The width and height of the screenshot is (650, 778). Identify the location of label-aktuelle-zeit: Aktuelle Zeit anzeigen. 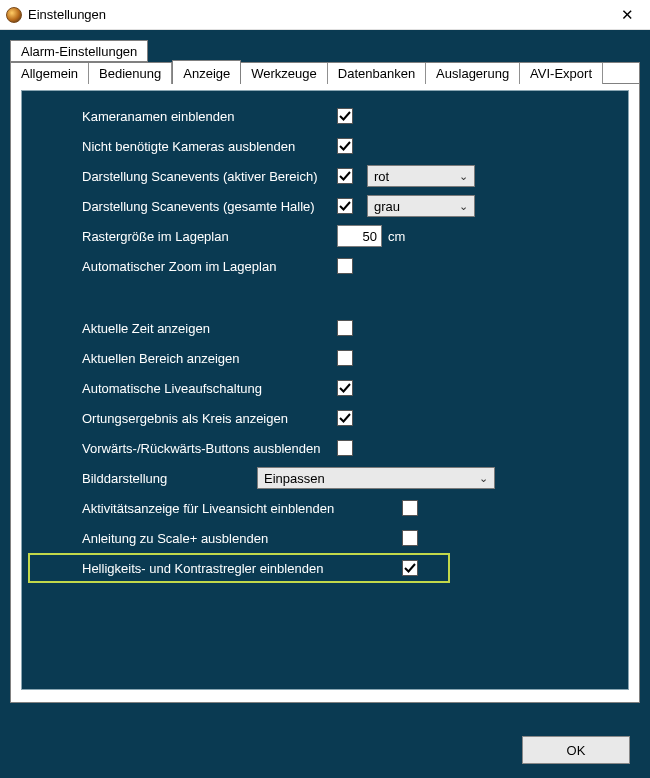
(210, 328).